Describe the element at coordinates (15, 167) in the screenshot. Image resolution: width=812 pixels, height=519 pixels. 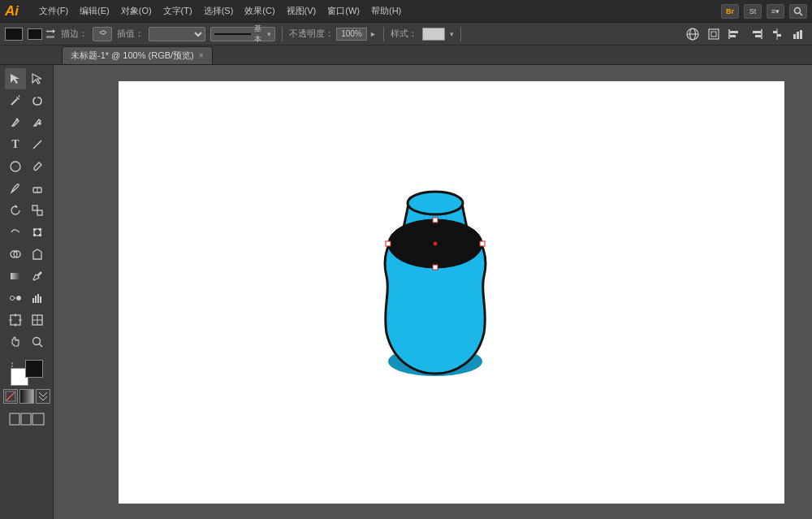
I see `ellipse-tool` at that location.